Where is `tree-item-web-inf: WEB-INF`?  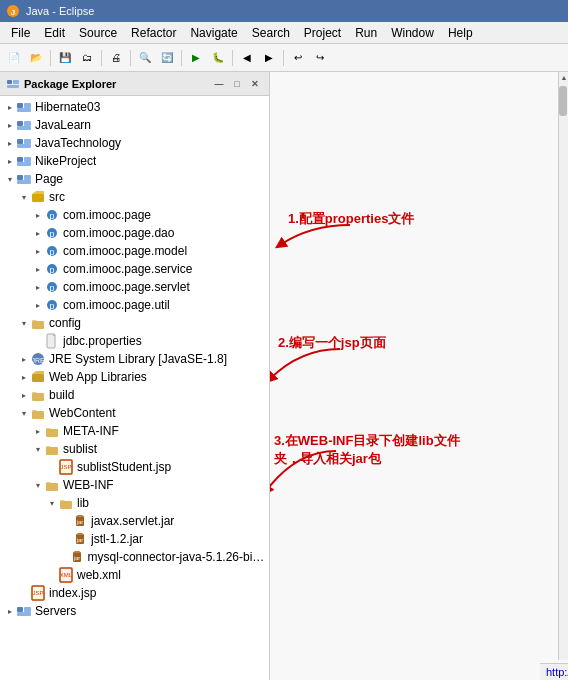
tree-item-web-inf: WEB-INF is located at coordinates (134, 485).